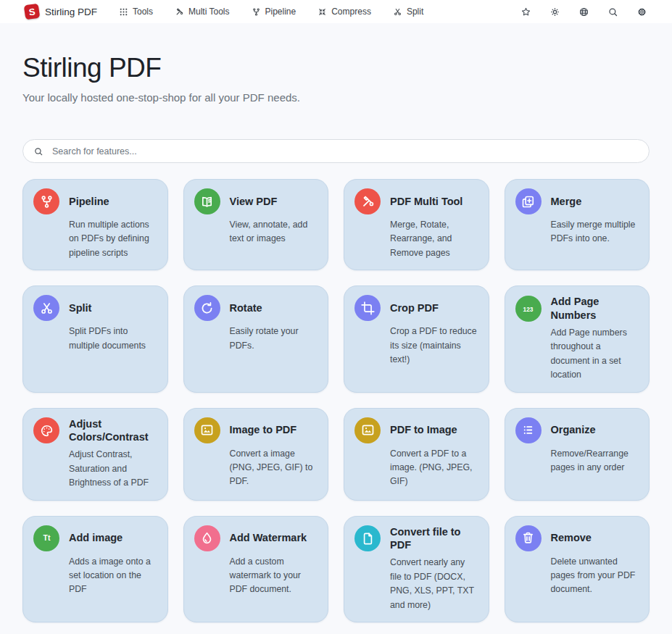 Image resolution: width=672 pixels, height=634 pixels. What do you see at coordinates (89, 201) in the screenshot?
I see `card-title: Pipeline` at bounding box center [89, 201].